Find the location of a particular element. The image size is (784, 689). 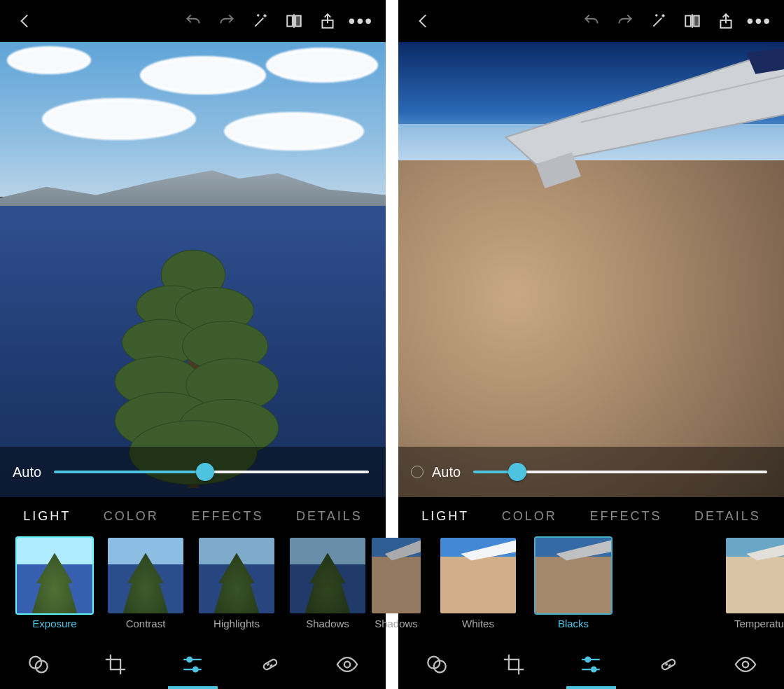

preset-thumb: Whites is located at coordinates (478, 584).